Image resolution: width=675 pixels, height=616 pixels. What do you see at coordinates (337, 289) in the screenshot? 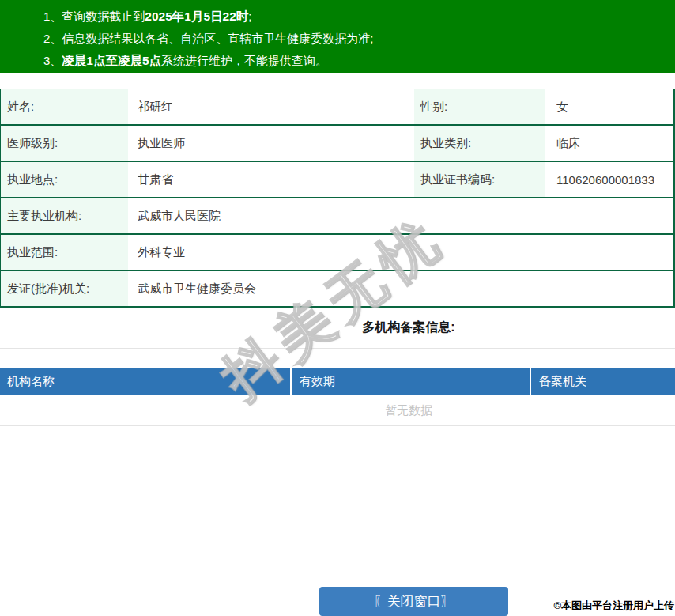
I see `info-row-issuing-authority: 发证(批准)机关: 武威市卫生健康委员会` at bounding box center [337, 289].